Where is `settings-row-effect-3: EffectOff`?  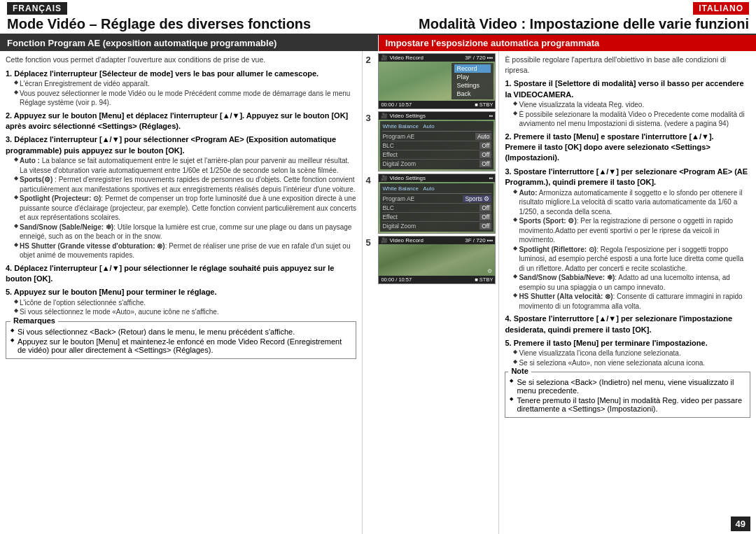
settings-row-effect-3: EffectOff is located at coordinates (437, 155).